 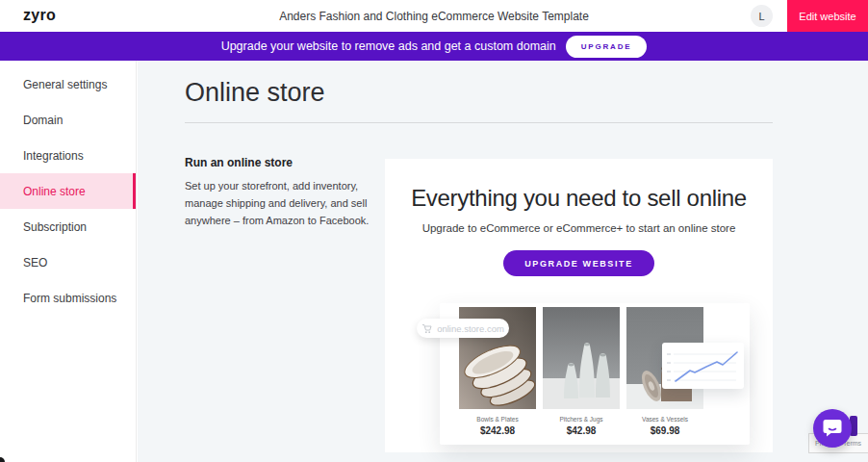 What do you see at coordinates (463, 328) in the screenshot?
I see `store-url-pill: online.store.com` at bounding box center [463, 328].